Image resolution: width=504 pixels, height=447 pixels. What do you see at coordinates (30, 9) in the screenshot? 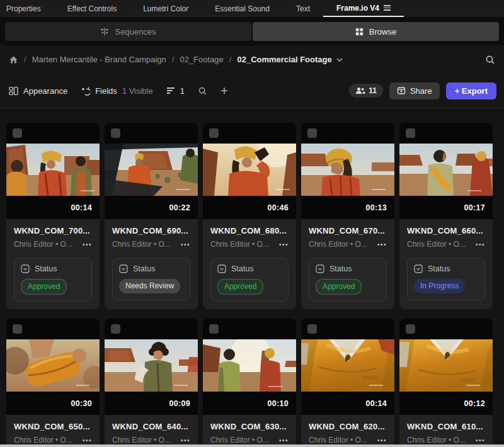
I see `tab-properties: Properties` at bounding box center [30, 9].